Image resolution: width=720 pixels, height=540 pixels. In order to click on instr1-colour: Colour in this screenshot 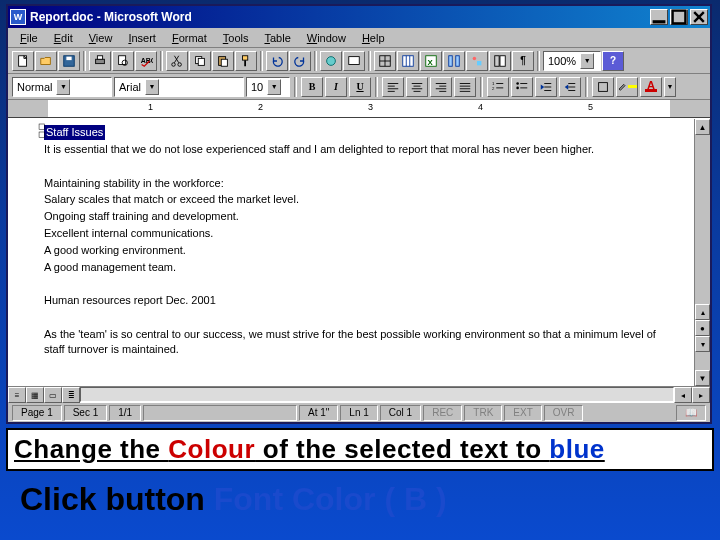, I will do `click(212, 449)`.